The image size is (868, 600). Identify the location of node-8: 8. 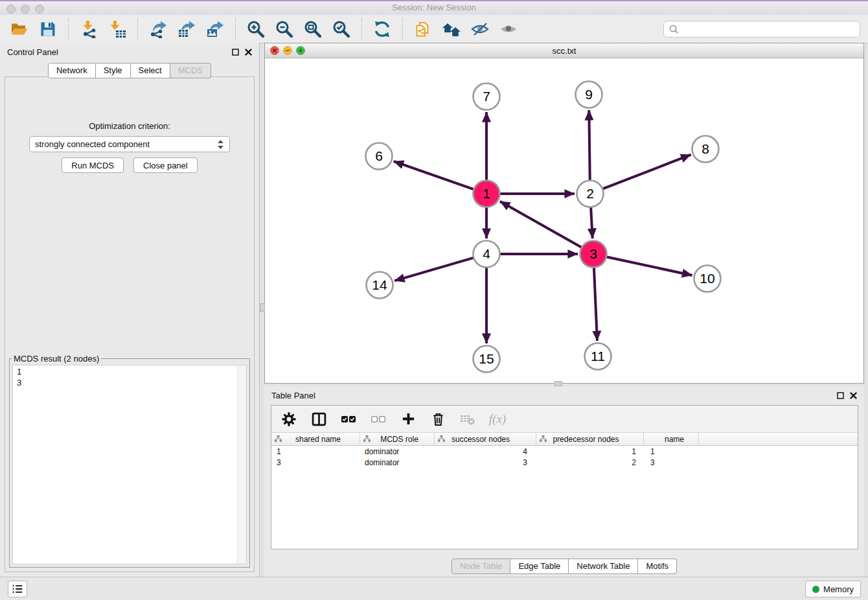
(706, 149).